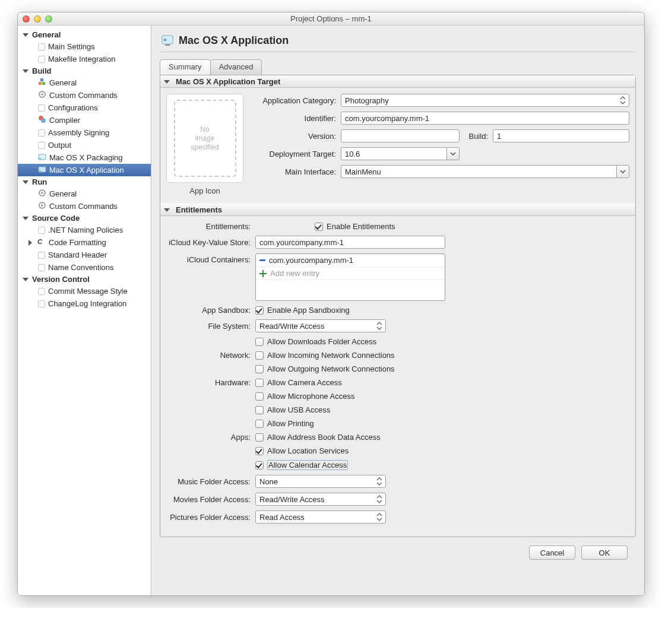  Describe the element at coordinates (350, 242) in the screenshot. I see `icloud-kv-input` at that location.